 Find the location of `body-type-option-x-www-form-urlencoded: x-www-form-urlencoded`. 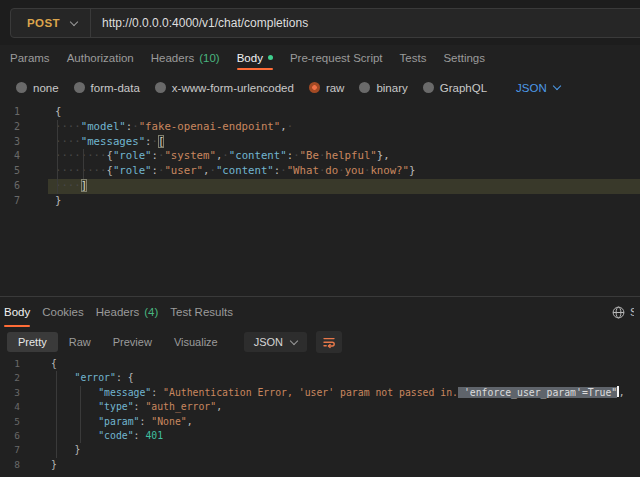

body-type-option-x-www-form-urlencoded: x-www-form-urlencoded is located at coordinates (224, 88).